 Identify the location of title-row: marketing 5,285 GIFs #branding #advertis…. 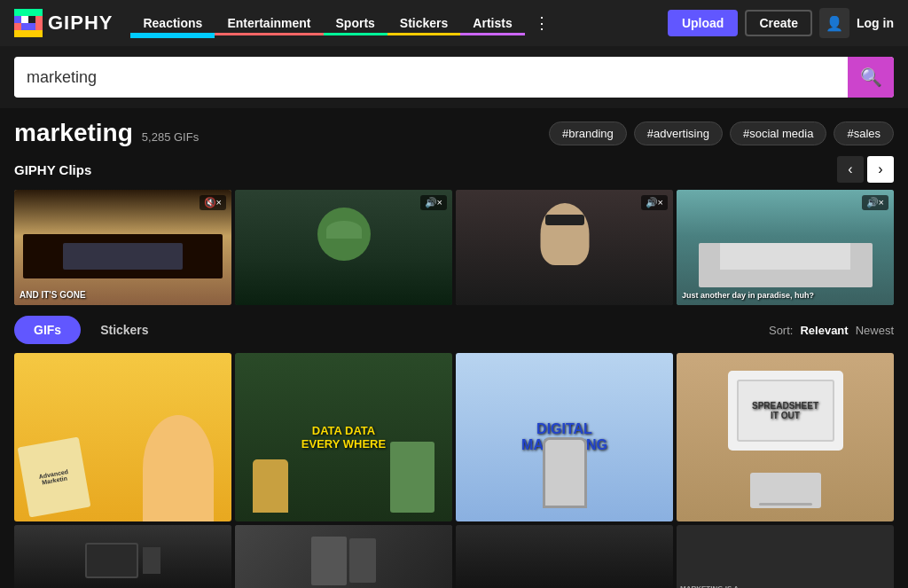
(454, 133).